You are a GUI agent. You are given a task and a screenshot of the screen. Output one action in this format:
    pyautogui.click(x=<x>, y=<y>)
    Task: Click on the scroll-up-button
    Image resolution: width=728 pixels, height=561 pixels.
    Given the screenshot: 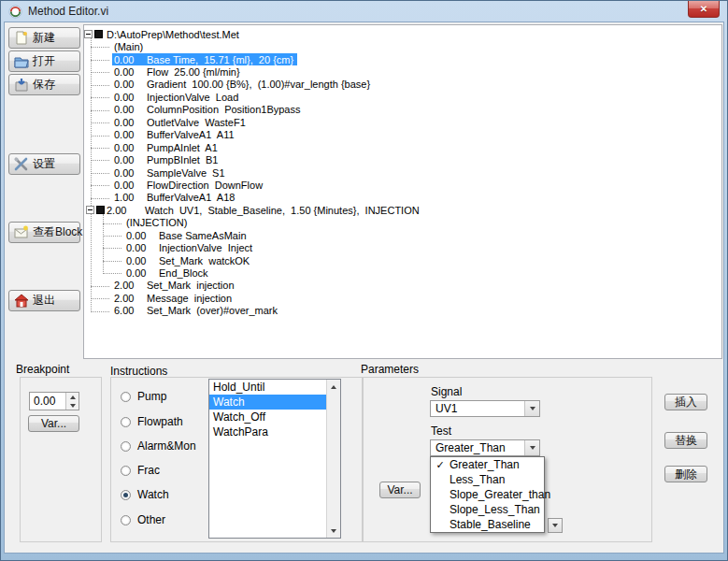 What is the action you would take?
    pyautogui.click(x=334, y=387)
    